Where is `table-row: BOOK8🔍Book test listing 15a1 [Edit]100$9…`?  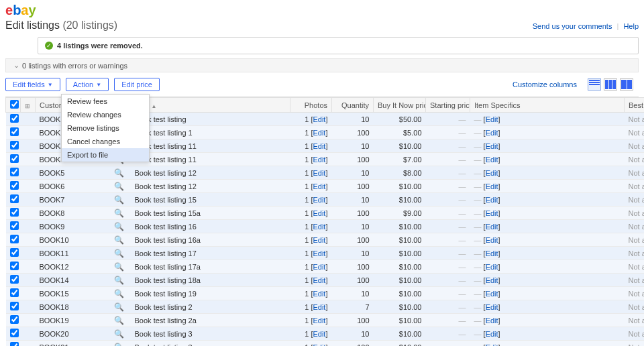 table-row: BOOK8🔍Book test listing 15a1 [Edit]100$9… is located at coordinates (325, 213).